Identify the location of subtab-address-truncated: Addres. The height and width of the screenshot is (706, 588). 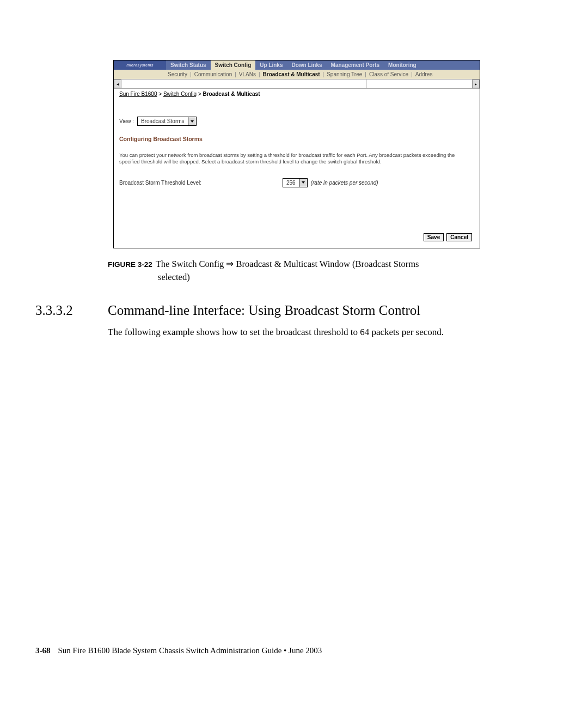
(424, 74).